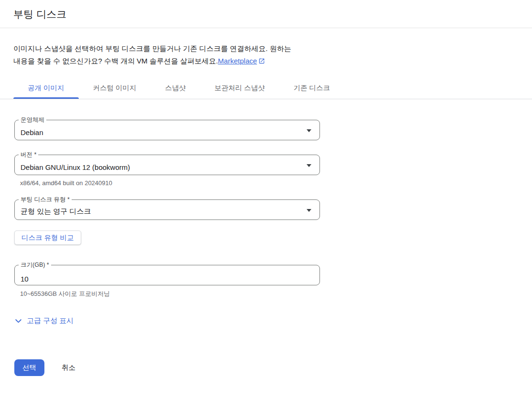  Describe the element at coordinates (48, 238) in the screenshot. I see `compare-disk-types-button: 디스크 유형 비교` at that location.